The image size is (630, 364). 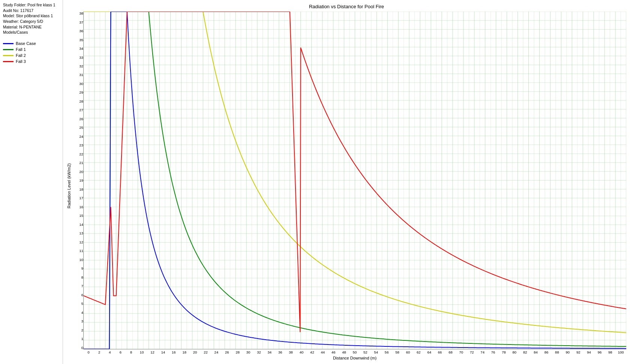 What do you see at coordinates (78, 101) in the screenshot?
I see `y-tick: 28` at bounding box center [78, 101].